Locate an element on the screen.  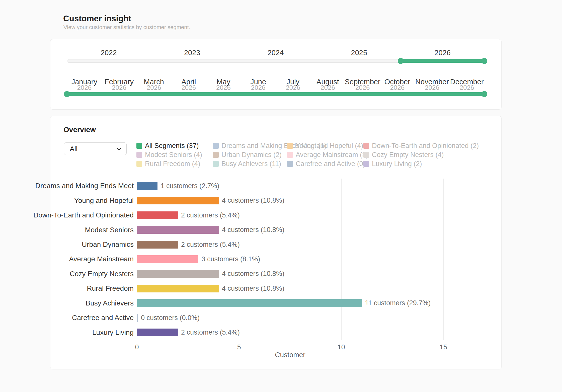
segment-filter-select: All is located at coordinates (95, 149).